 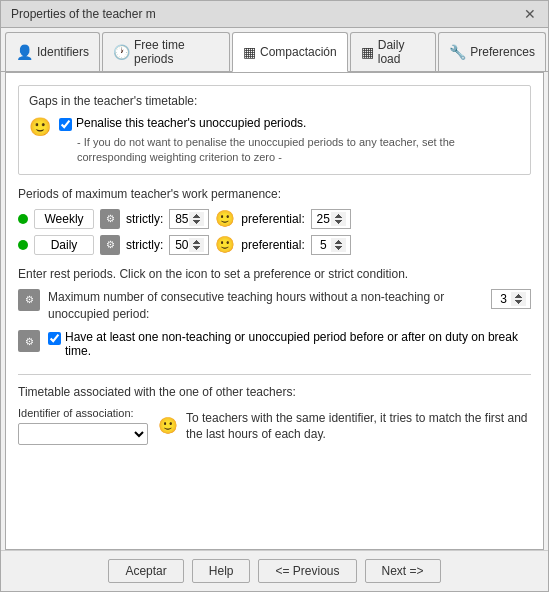 What do you see at coordinates (511, 299) in the screenshot?
I see `rest-max-input` at bounding box center [511, 299].